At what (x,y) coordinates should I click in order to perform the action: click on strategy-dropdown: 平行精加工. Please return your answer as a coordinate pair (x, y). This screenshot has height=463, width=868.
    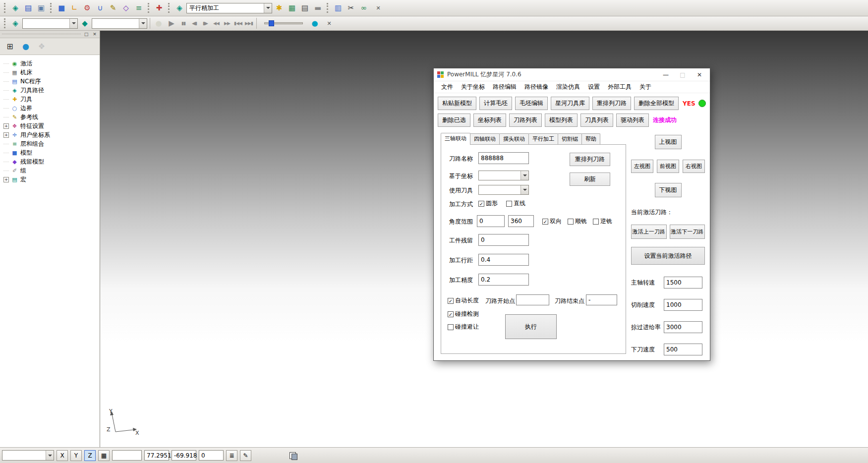
    Looking at the image, I should click on (229, 8).